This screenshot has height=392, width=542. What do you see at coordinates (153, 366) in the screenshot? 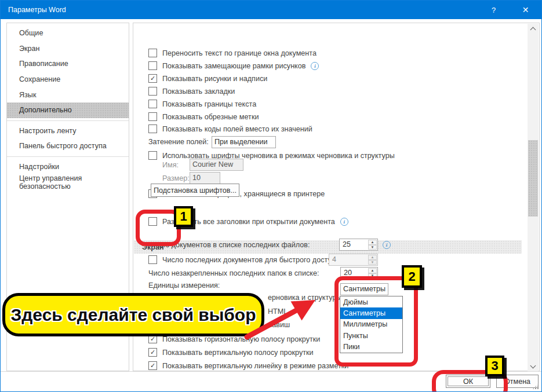
I see `checkbox-vertical-ruler-checked: ✓` at bounding box center [153, 366].